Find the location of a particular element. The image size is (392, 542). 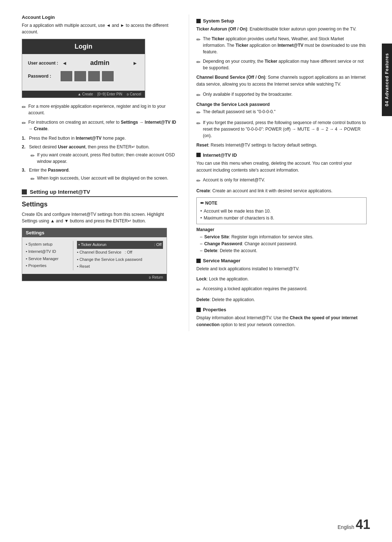

properties-section: Properties Display information about Int… is located at coordinates (282, 318).